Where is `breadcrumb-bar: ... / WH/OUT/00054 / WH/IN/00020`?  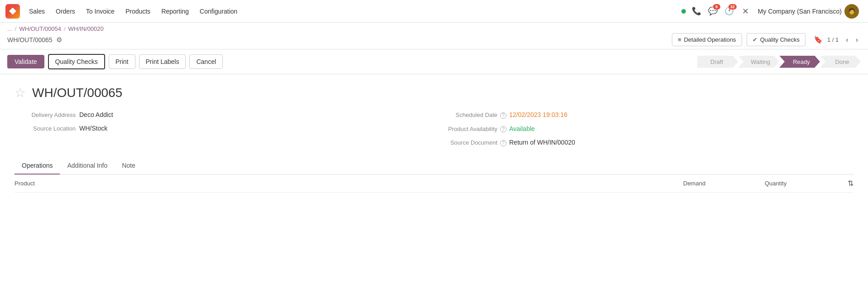 breadcrumb-bar: ... / WH/OUT/00054 / WH/IN/00020 is located at coordinates (434, 27).